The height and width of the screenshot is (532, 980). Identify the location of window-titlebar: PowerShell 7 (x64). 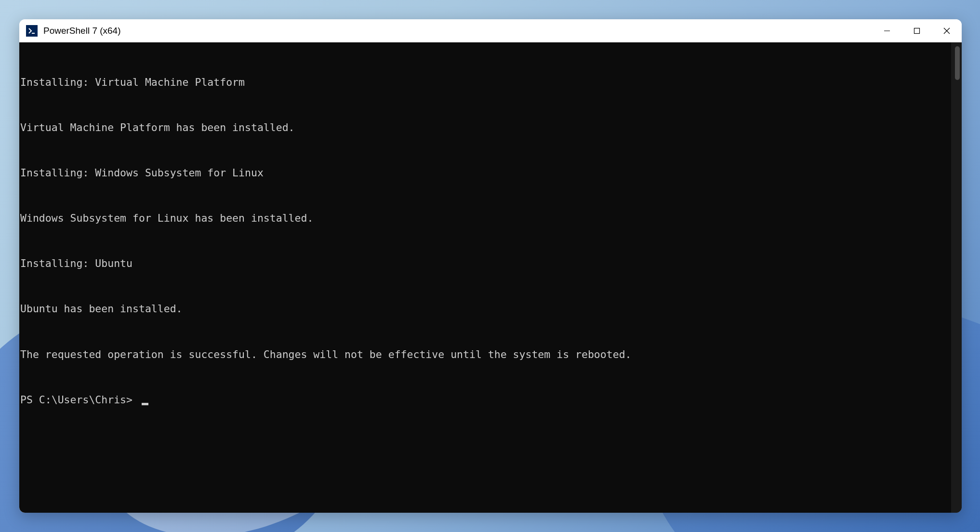
(490, 31).